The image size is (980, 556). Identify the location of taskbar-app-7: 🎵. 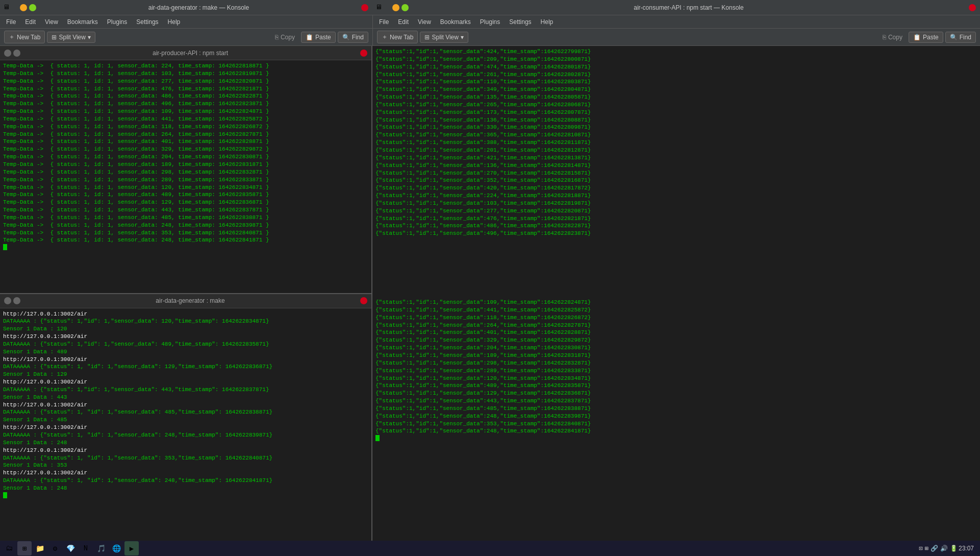
(101, 548).